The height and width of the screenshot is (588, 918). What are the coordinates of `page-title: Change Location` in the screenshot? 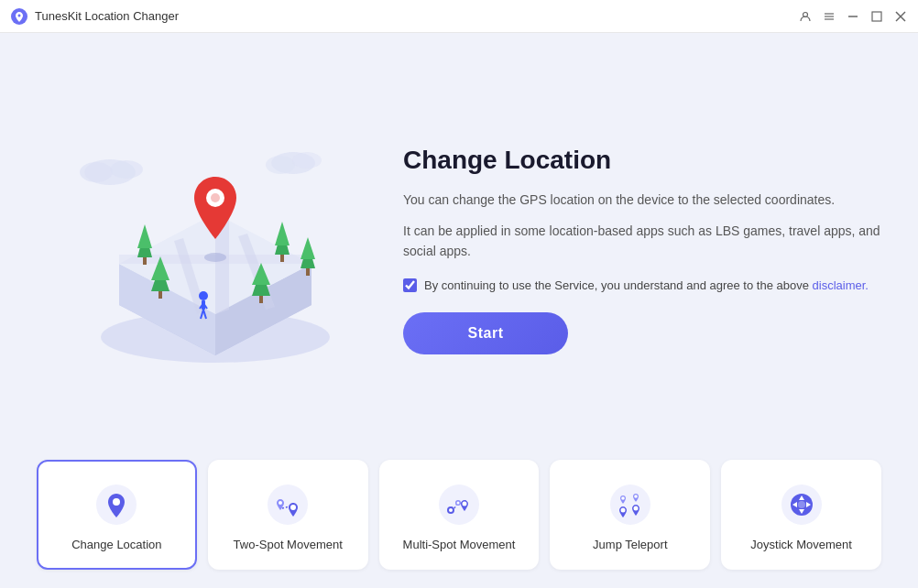 It's located at (642, 160).